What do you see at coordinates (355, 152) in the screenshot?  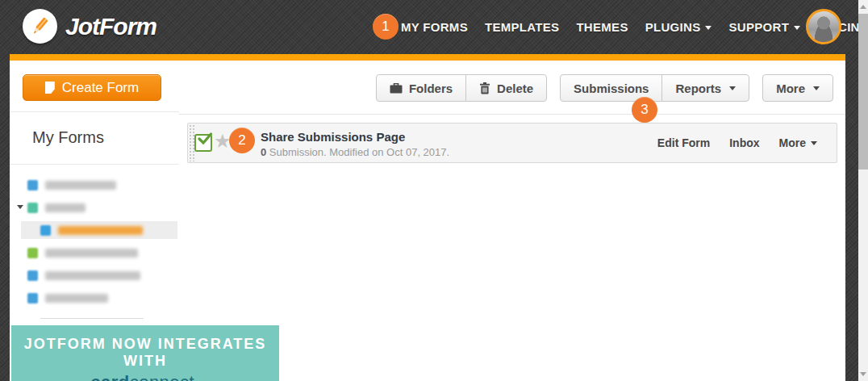 I see `form-meta: 0 Submission. Modified on Oct 07, 2017.` at bounding box center [355, 152].